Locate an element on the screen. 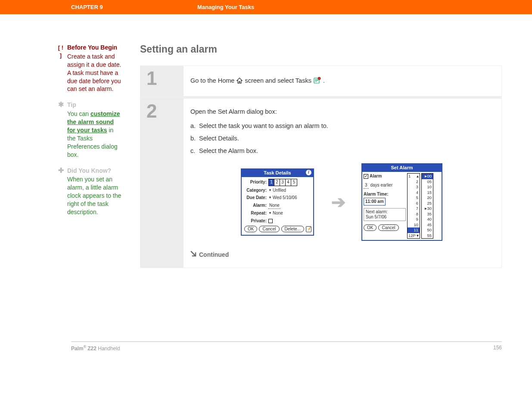 This screenshot has width=532, height=411. dialog-illustration: Task Details i Priority: 1 2 is located at coordinates (342, 202).